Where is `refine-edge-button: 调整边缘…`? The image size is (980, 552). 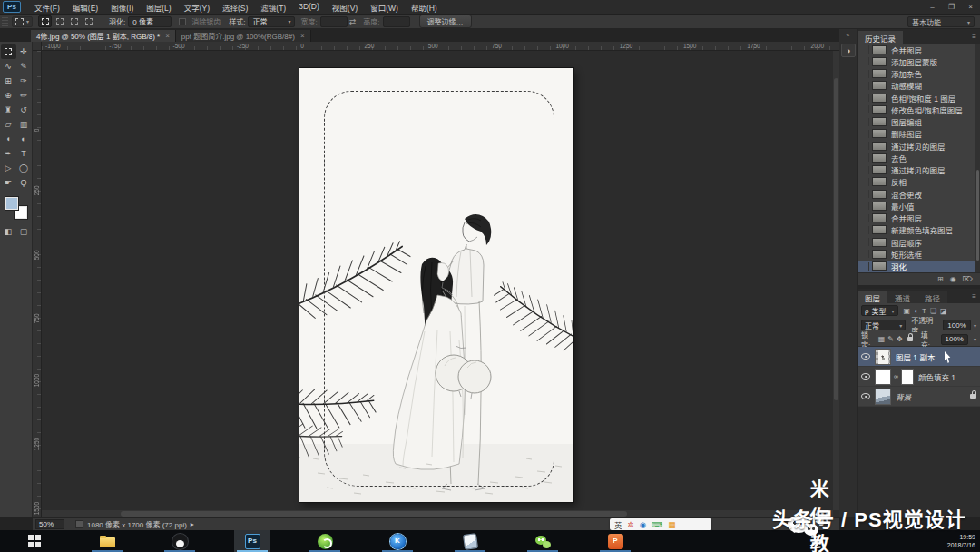
refine-edge-button: 调整边缘… is located at coordinates (446, 22).